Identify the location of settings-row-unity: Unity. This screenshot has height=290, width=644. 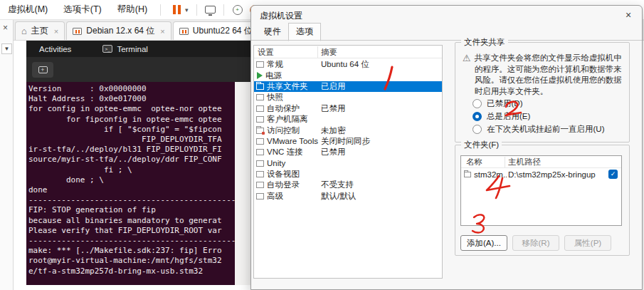
(348, 164).